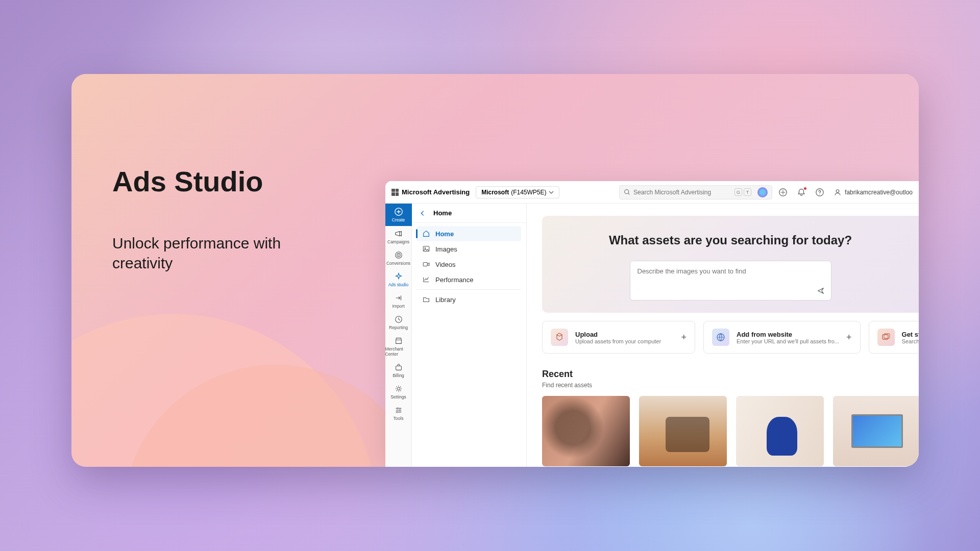  I want to click on subnav-images: Images, so click(469, 249).